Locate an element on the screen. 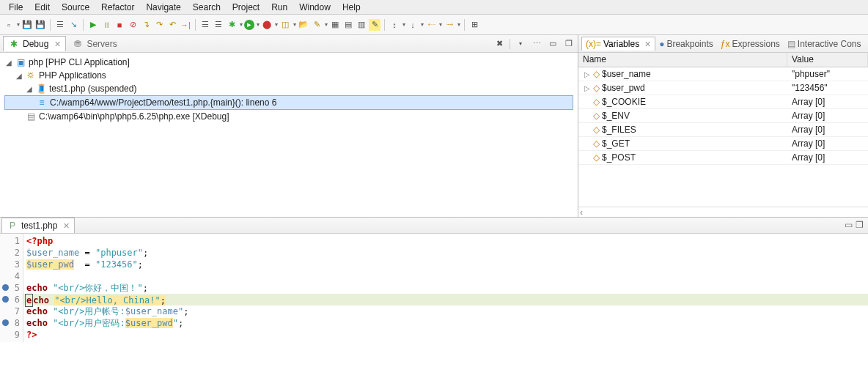 The height and width of the screenshot is (389, 868). debug-tab-label: Debug is located at coordinates (35, 44).